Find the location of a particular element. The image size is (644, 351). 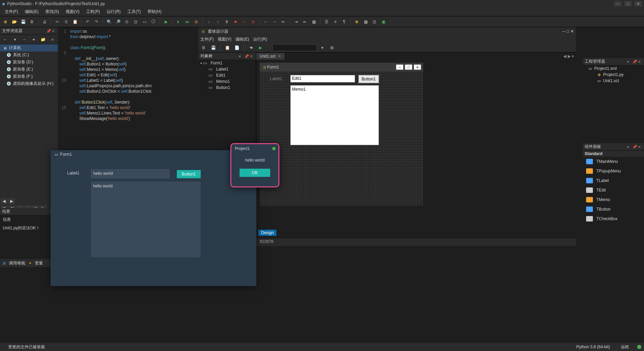

tree-root: 🖥计算机 is located at coordinates (29, 48).